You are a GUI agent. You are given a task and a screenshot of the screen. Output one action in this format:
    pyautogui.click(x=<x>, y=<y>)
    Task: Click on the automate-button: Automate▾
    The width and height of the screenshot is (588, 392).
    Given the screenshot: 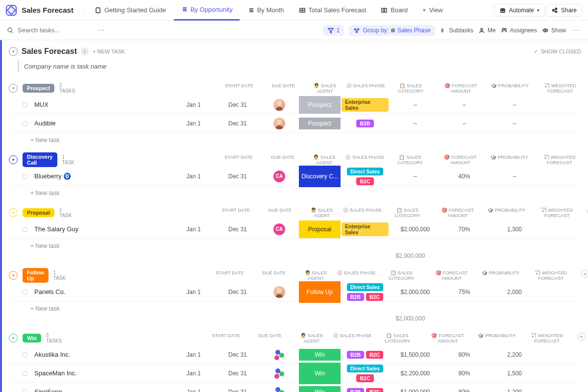 What is the action you would take?
    pyautogui.click(x=519, y=10)
    